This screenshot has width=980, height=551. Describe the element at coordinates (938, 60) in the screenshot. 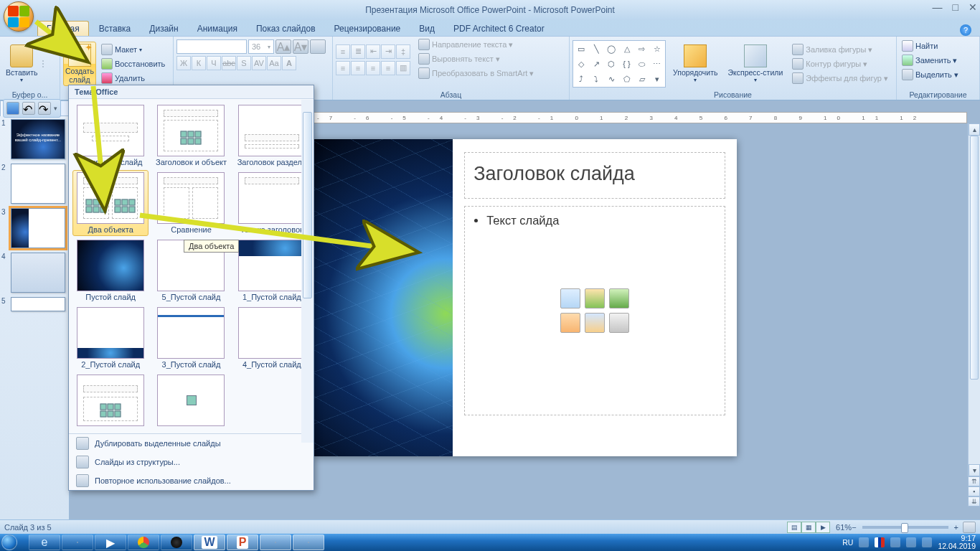

I see `replace-button: Заменить ▾` at that location.